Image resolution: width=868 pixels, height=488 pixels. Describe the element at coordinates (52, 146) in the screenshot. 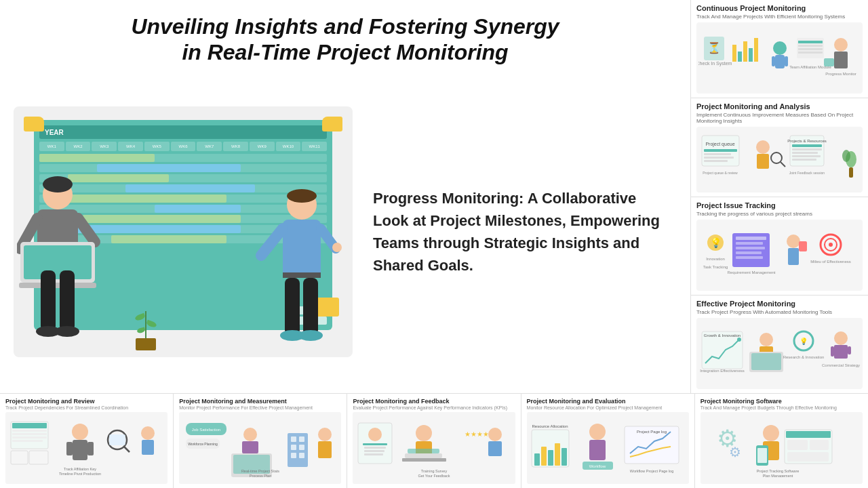

I see `week-col: WK1` at that location.